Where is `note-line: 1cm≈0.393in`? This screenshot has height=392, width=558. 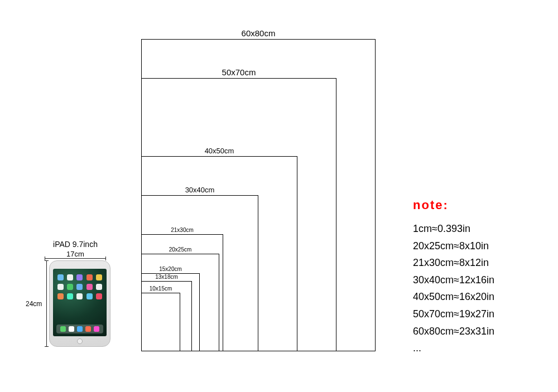 note-line: 1cm≈0.393in is located at coordinates (480, 229).